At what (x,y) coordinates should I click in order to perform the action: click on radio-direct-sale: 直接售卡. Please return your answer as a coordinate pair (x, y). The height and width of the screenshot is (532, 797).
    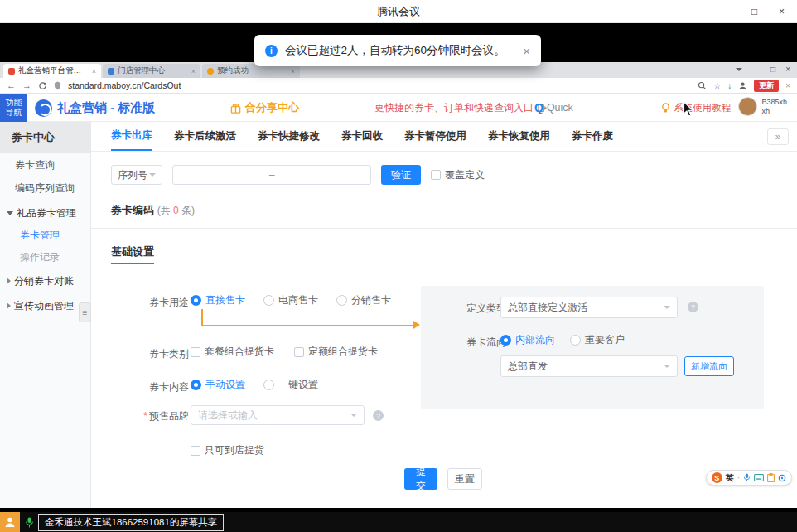
    Looking at the image, I should click on (218, 300).